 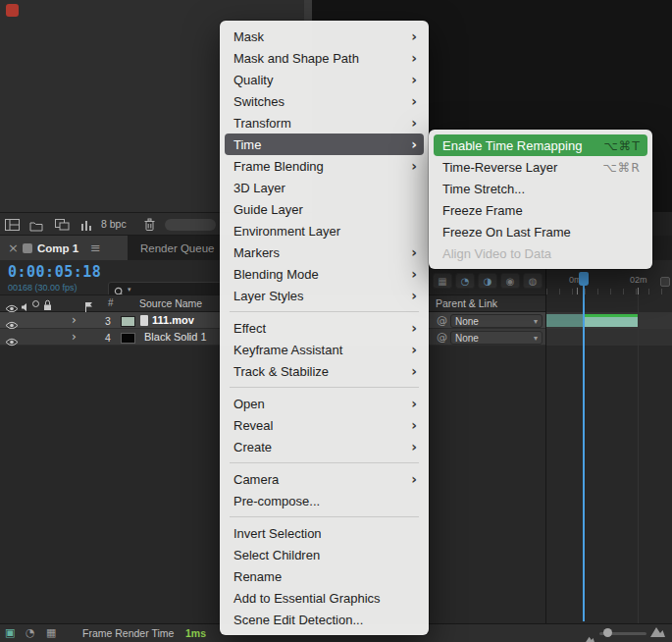 What do you see at coordinates (441, 338) in the screenshot?
I see `layer-2-pickwhip-icon: @` at bounding box center [441, 338].